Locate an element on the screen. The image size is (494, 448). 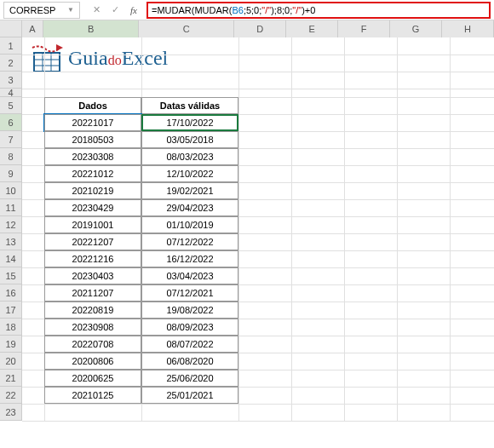
col-header-c: C is located at coordinates (187, 29).